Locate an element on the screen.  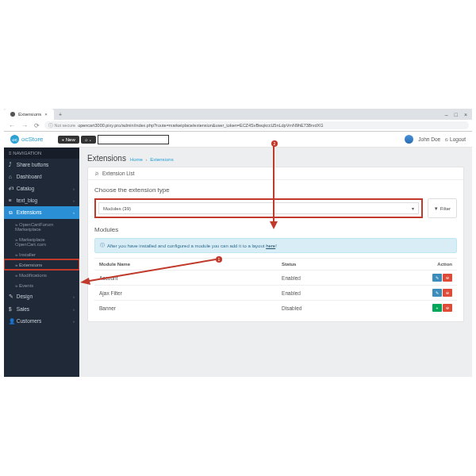
close-icon: × is located at coordinates (46, 114).